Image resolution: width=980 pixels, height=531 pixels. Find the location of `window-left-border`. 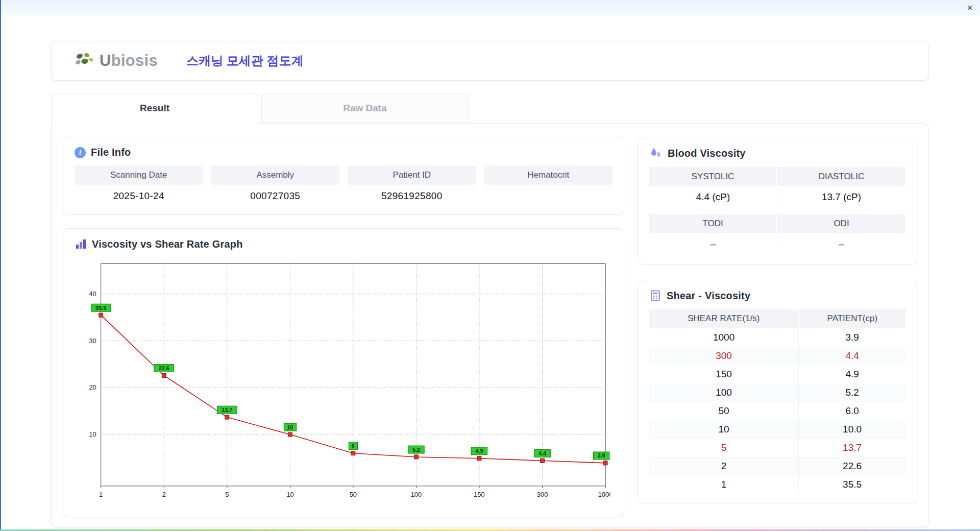

window-left-border is located at coordinates (1, 266).